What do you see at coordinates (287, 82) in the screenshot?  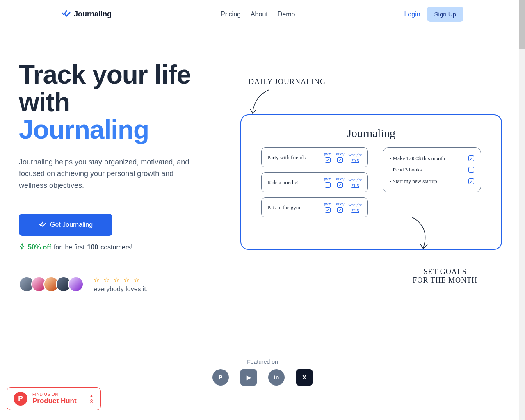 I see `annotation-daily-journaling: DAILY JOURNALING` at bounding box center [287, 82].